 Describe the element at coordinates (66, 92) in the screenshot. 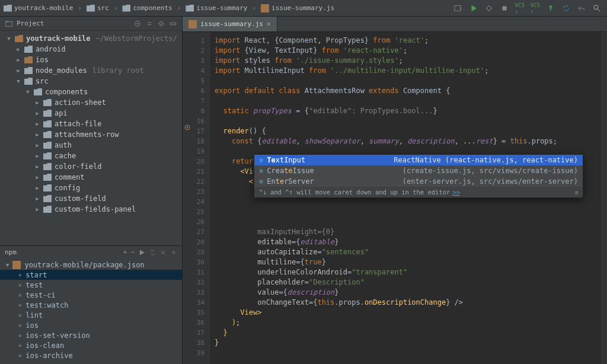

I see `tree-item-label: components` at that location.